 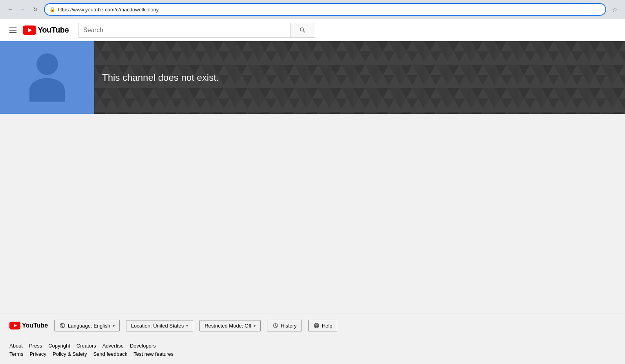 I want to click on footer-link-developers: Developers, so click(x=143, y=346).